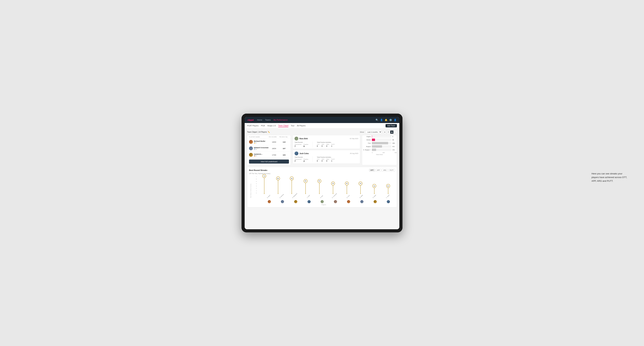 This screenshot has height=346, width=644. What do you see at coordinates (269, 132) in the screenshot?
I see `edit-icon: ✏️` at bounding box center [269, 132].